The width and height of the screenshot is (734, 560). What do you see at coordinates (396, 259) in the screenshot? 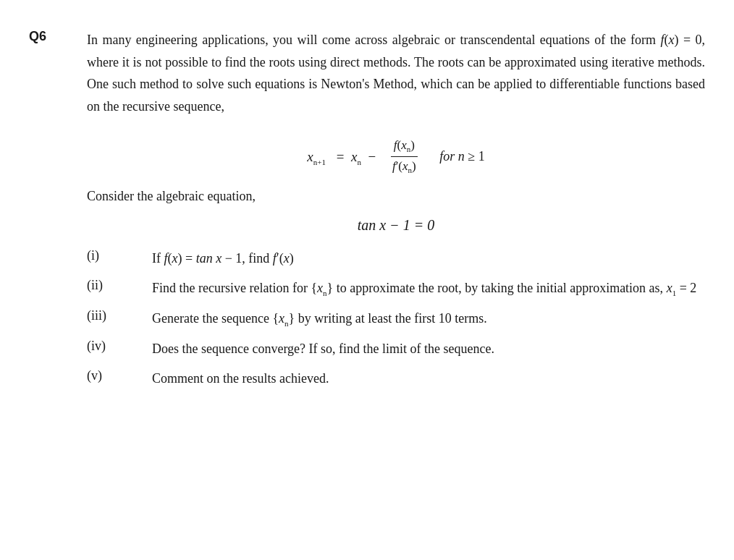
I see `subquestion-i: (i) If f(x) = tan x − 1, find f′(x)` at bounding box center [396, 259].